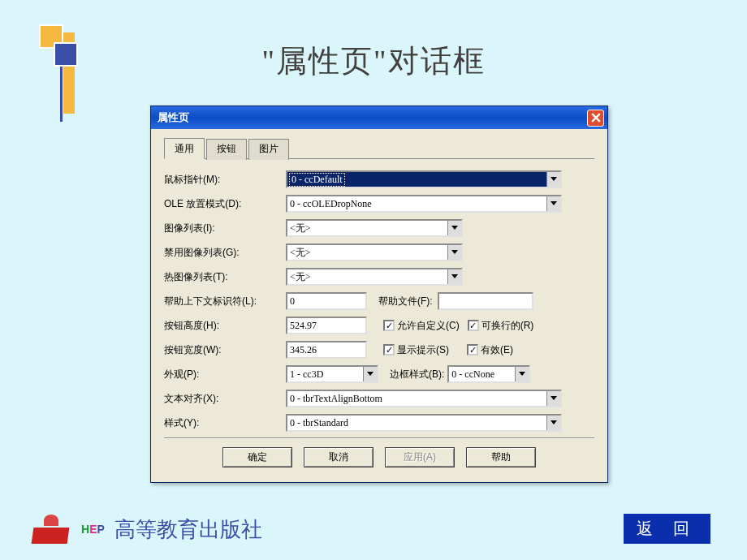 This screenshot has height=560, width=747. I want to click on label-help-file: 帮助文件(F):, so click(406, 302).